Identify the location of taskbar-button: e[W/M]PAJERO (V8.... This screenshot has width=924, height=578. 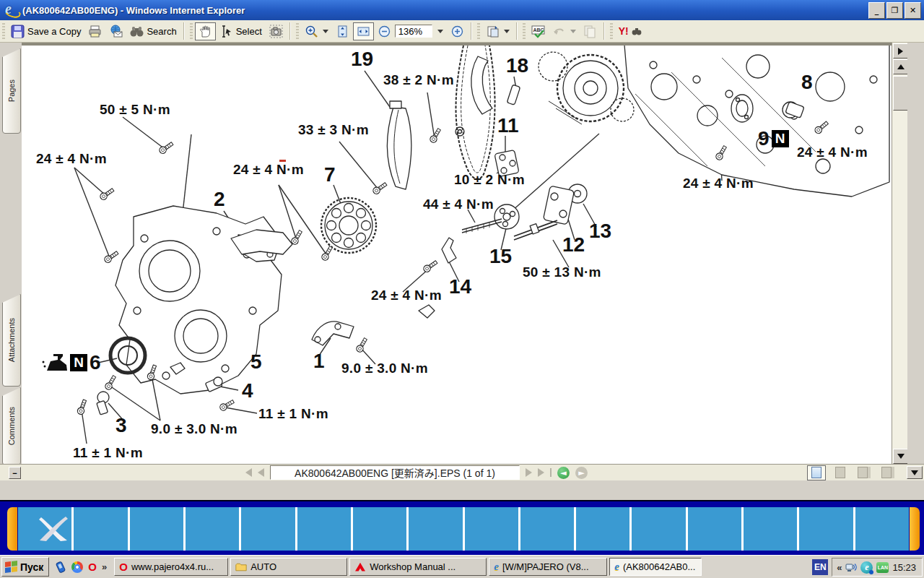
(548, 566).